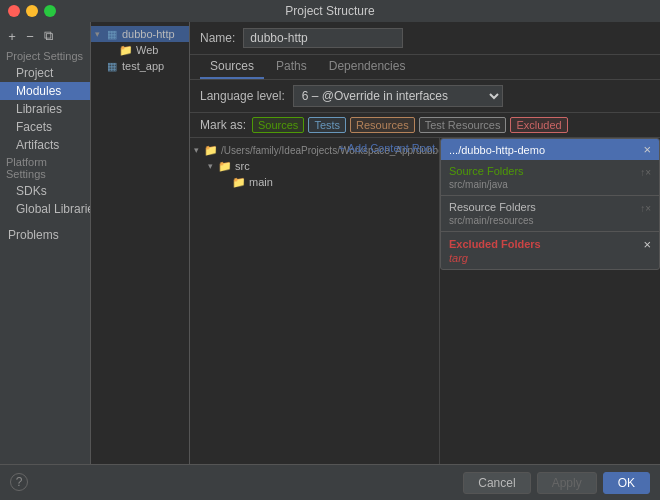 This screenshot has width=660, height=500. Describe the element at coordinates (45, 235) in the screenshot. I see `sidebar-item-problems: Problems` at that location.